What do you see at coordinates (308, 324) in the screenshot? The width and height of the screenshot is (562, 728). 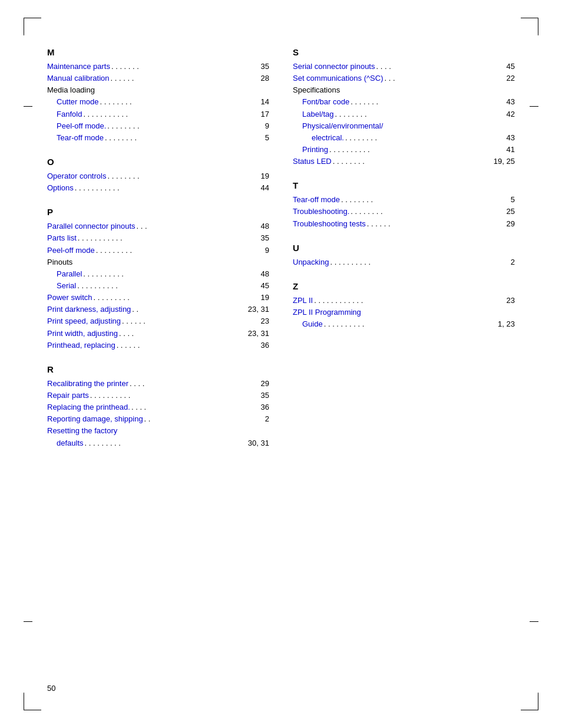 I see `entry-label: Guide` at bounding box center [308, 324].